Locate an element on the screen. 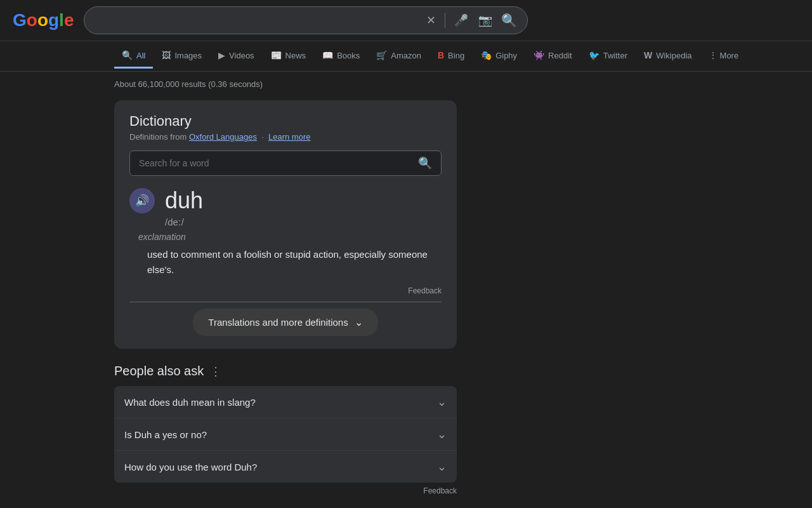  tab-all-label: All is located at coordinates (141, 56).